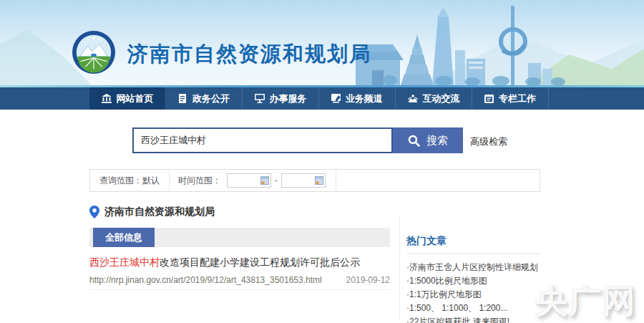 The height and width of the screenshot is (323, 644). Describe the element at coordinates (183, 99) in the screenshot. I see `document-icon` at that location.